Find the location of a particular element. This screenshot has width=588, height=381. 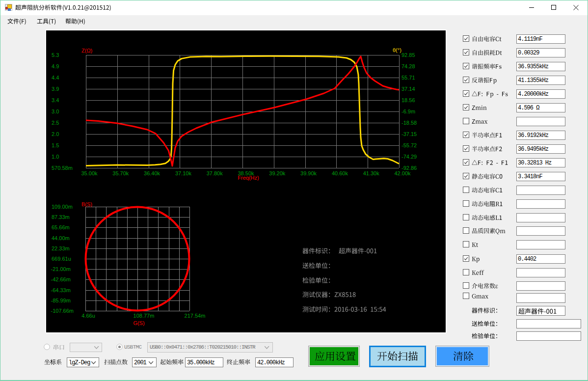

svg-text: 5.3 is located at coordinates (55, 55).